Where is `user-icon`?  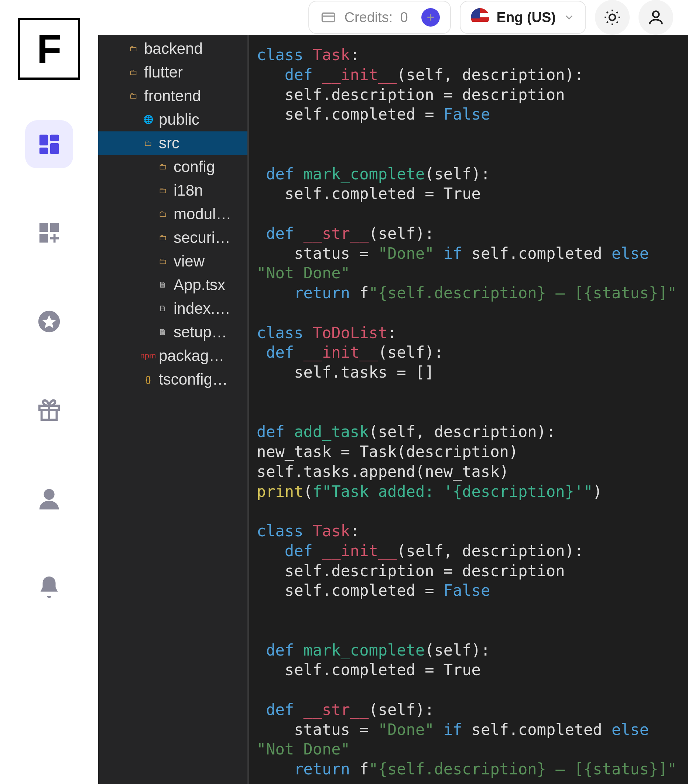 user-icon is located at coordinates (656, 17).